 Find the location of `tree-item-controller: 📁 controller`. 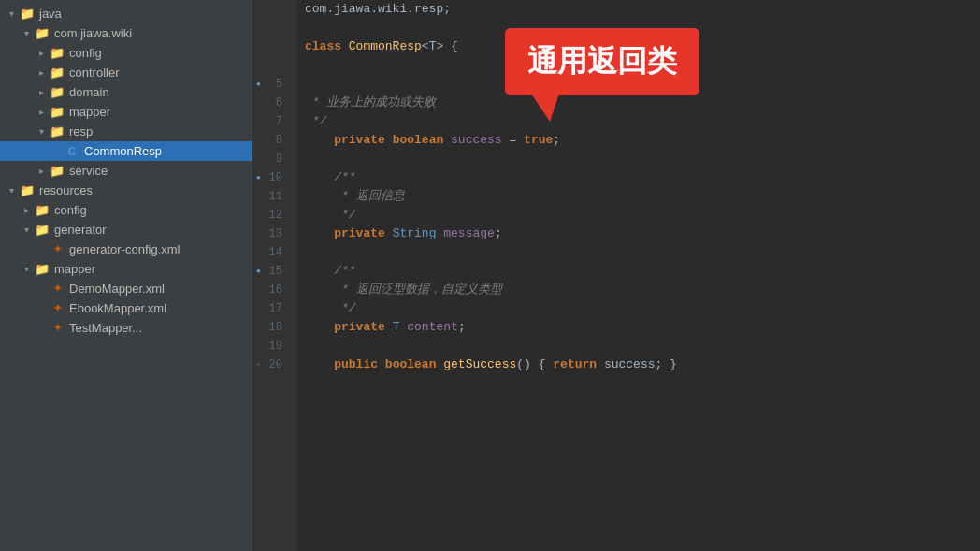

tree-item-controller: 📁 controller is located at coordinates (126, 73).